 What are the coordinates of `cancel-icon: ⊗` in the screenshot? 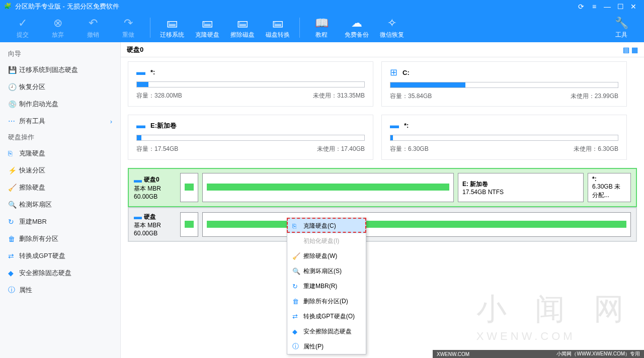 It's located at (58, 23).